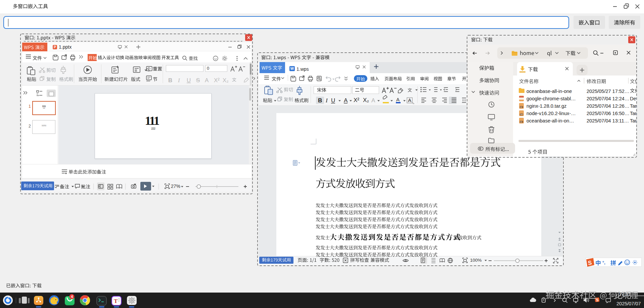  What do you see at coordinates (522, 115) in the screenshot?
I see `svg-text: TAR` at bounding box center [522, 115].